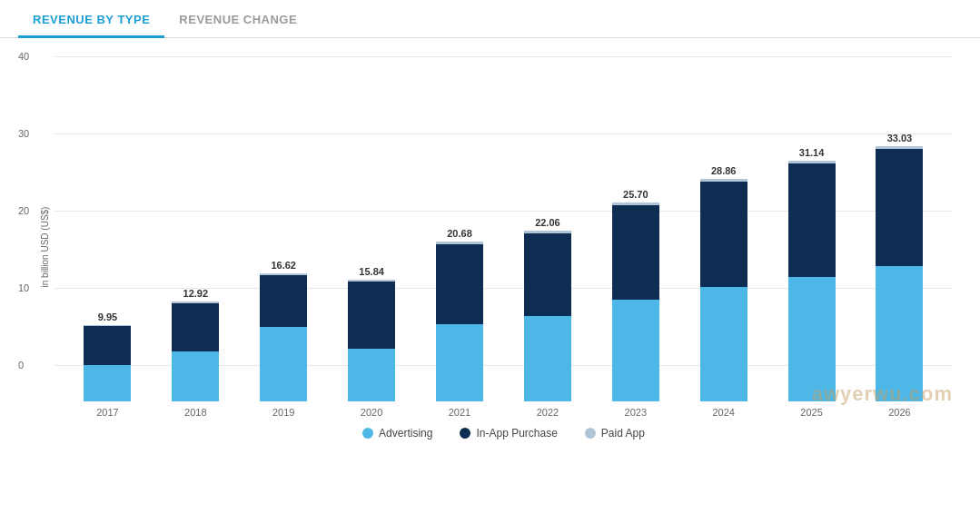  What do you see at coordinates (812, 153) in the screenshot?
I see `bar-total-label: 31.14` at bounding box center [812, 153].